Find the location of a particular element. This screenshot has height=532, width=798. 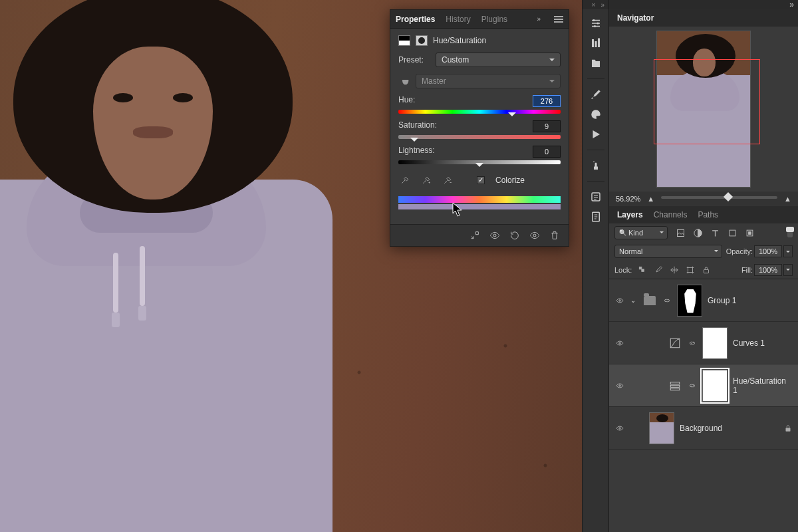

eyedropper-icon is located at coordinates (405, 180).